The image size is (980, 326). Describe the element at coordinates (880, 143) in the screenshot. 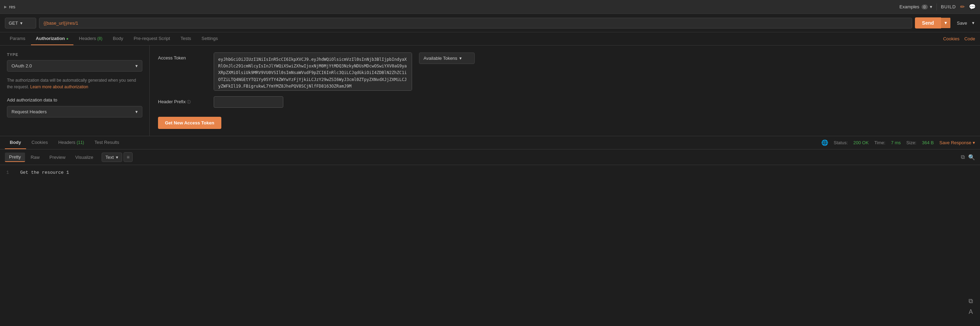

I see `time-label: Time:` at that location.